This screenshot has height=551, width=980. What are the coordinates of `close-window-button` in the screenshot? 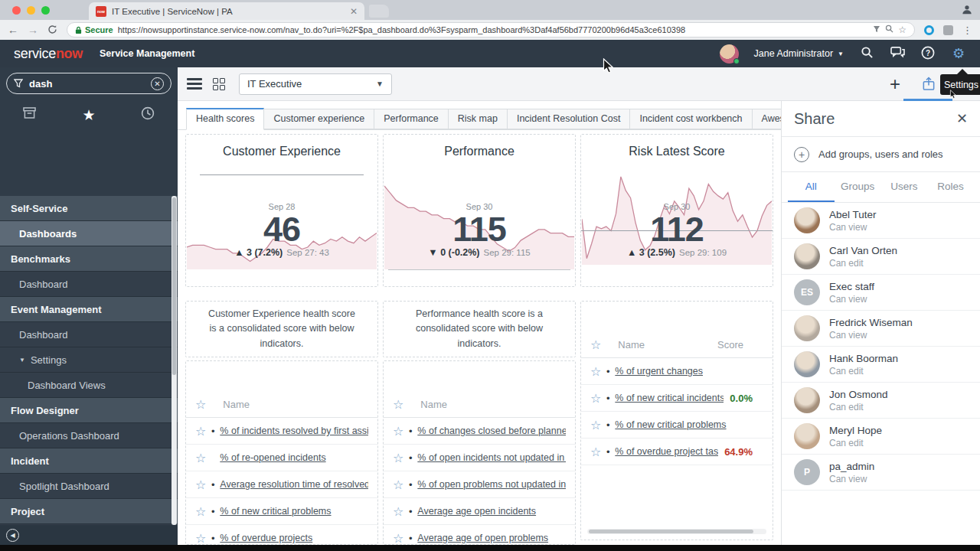 It's located at (17, 11).